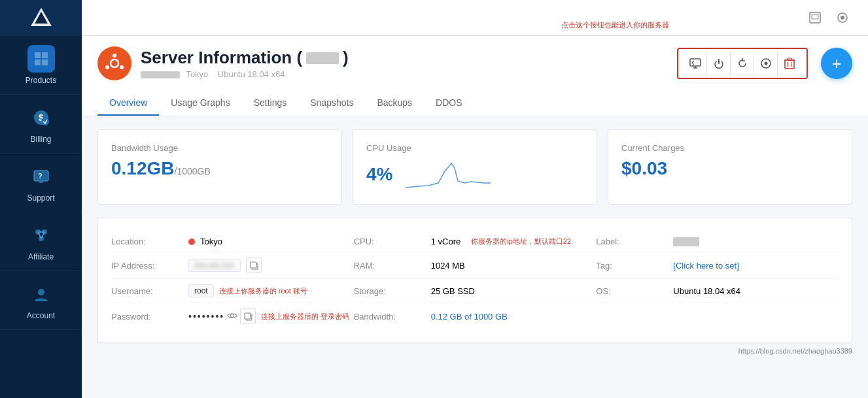 The image size is (868, 398). Describe the element at coordinates (730, 169) in the screenshot. I see `charges-value: $0.03` at that location.